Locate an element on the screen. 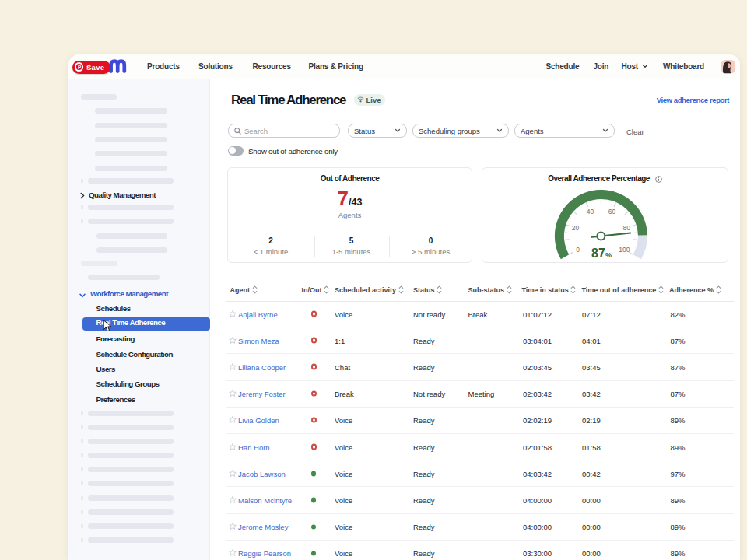 The image size is (747, 560). svg-text: 40 is located at coordinates (591, 212).